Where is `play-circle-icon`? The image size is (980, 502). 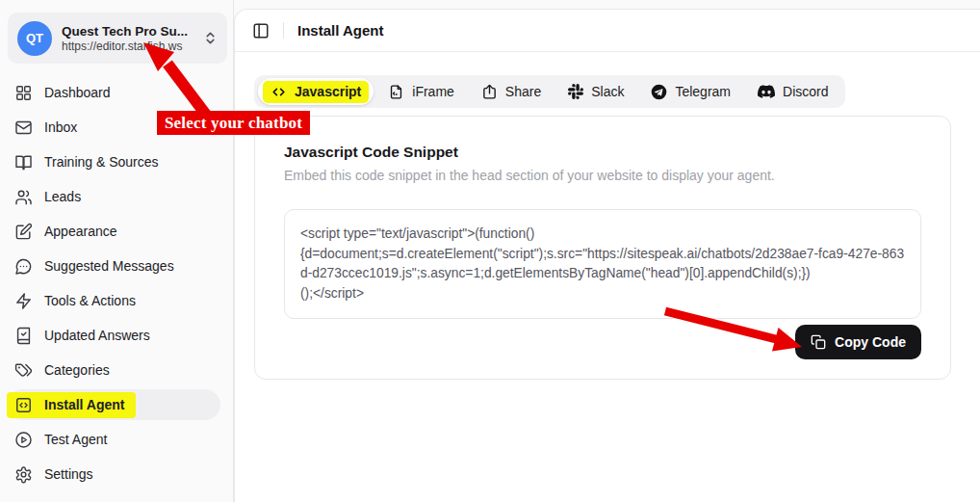
play-circle-icon is located at coordinates (23, 439).